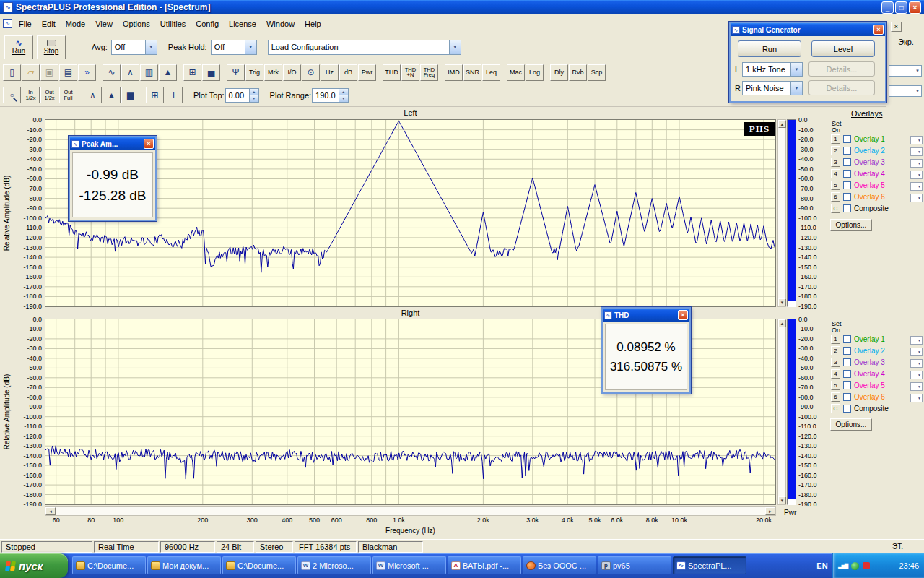 The image size is (924, 578). Describe the element at coordinates (559, 565) in the screenshot. I see `taskbar-button-7: Без ОООС ...` at that location.